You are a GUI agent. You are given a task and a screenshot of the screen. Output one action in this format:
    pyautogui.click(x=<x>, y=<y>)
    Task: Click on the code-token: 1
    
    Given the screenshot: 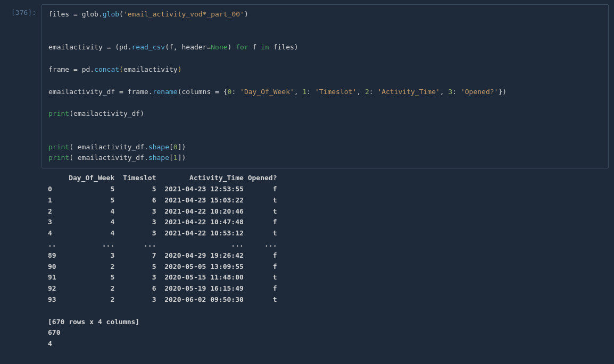 What is the action you would take?
    pyautogui.click(x=176, y=157)
    